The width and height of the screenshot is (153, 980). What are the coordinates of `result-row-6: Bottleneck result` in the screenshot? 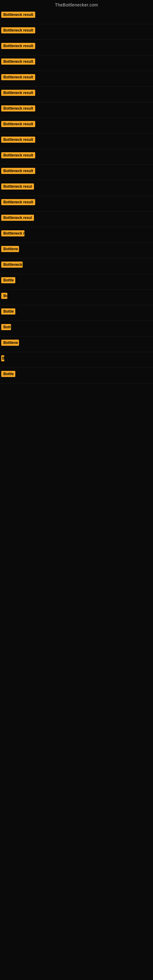 It's located at (76, 94).